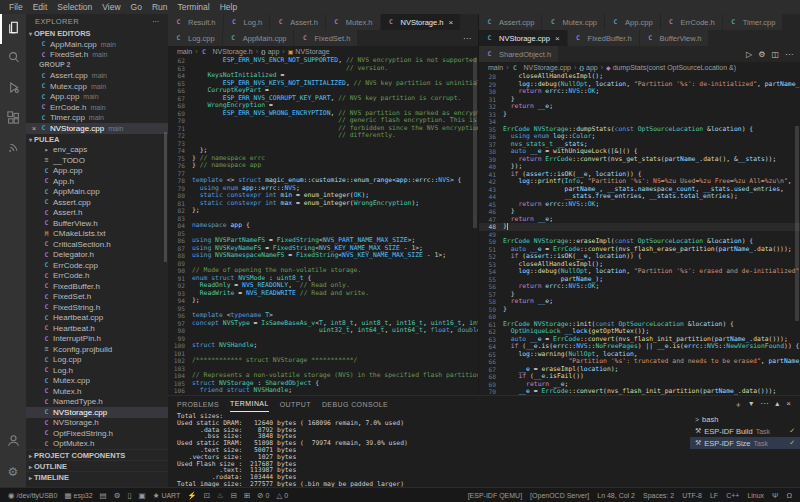 This screenshot has height=502, width=800. What do you see at coordinates (97, 476) in the screenshot?
I see `section-timeline: ▸TIMELINE` at bounding box center [97, 476].